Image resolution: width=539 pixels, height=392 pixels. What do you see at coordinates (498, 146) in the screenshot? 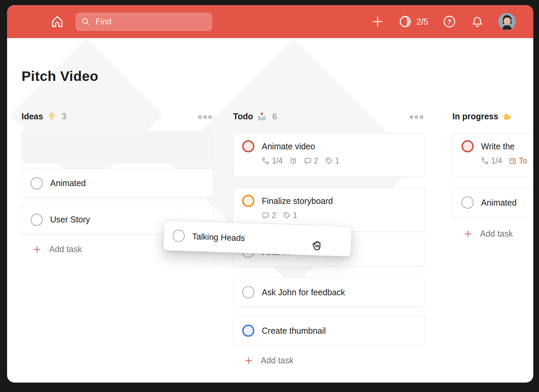
I see `task-title: Write the` at bounding box center [498, 146].